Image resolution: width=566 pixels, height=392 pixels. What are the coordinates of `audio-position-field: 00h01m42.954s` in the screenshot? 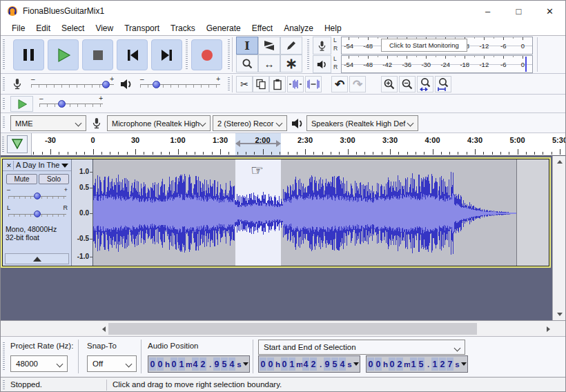 It's located at (199, 364).